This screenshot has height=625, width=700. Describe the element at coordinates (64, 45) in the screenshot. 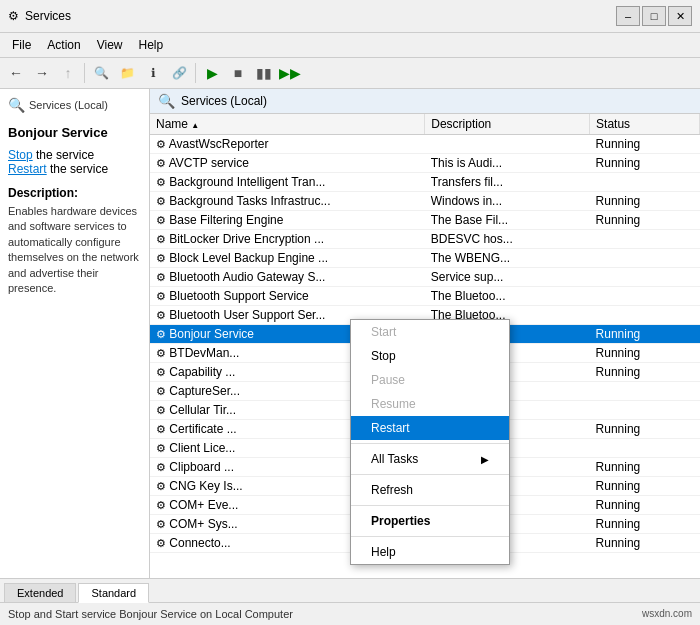

I see `menu-action: Action` at that location.